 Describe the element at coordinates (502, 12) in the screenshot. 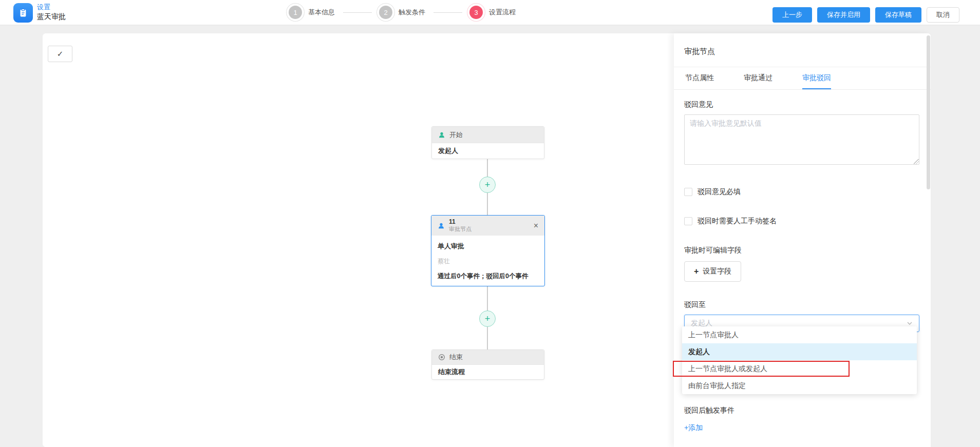

I see `step-3-label: 设置流程` at that location.